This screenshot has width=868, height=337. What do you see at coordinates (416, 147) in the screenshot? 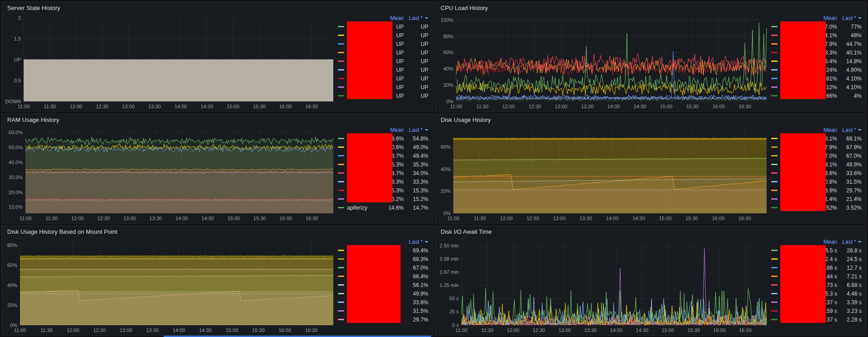
I see `legend-value-last: 49.0%` at bounding box center [416, 147].